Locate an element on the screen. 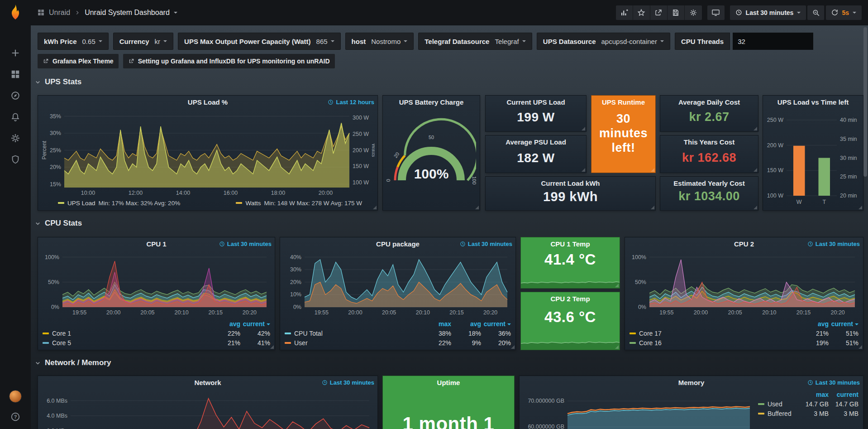 This screenshot has width=868, height=429. save-dashboard-button is located at coordinates (676, 13).